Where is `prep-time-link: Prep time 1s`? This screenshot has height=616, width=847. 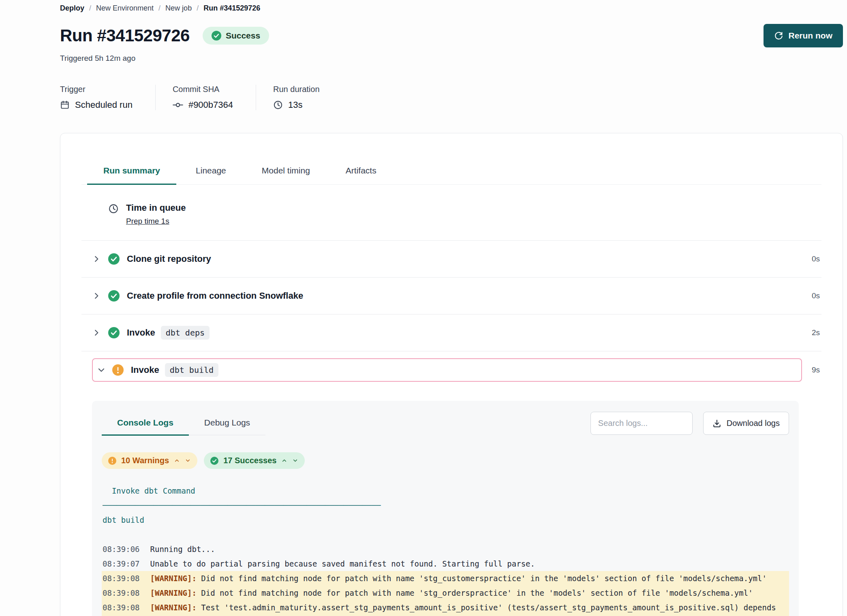
prep-time-link: Prep time 1s is located at coordinates (156, 221).